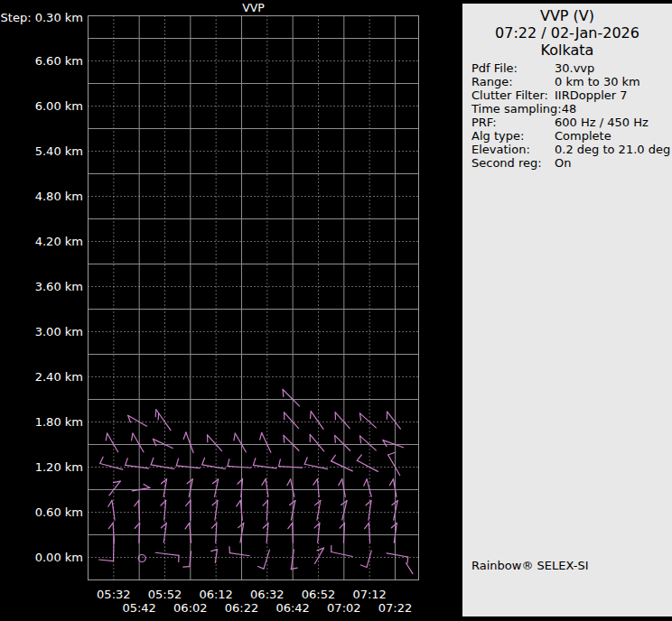  I want to click on info-row: Time sampling:48, so click(571, 108).